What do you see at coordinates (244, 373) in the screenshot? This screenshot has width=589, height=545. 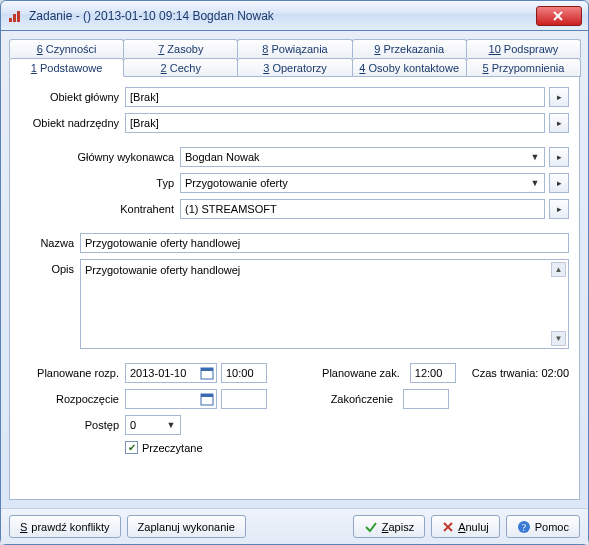 I see `time-planowane-rozp: 10:00` at bounding box center [244, 373].